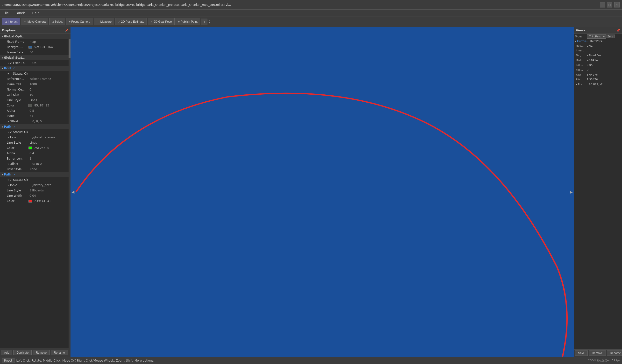  I want to click on path1-posestyle-row: Pose Style None, so click(35, 169).